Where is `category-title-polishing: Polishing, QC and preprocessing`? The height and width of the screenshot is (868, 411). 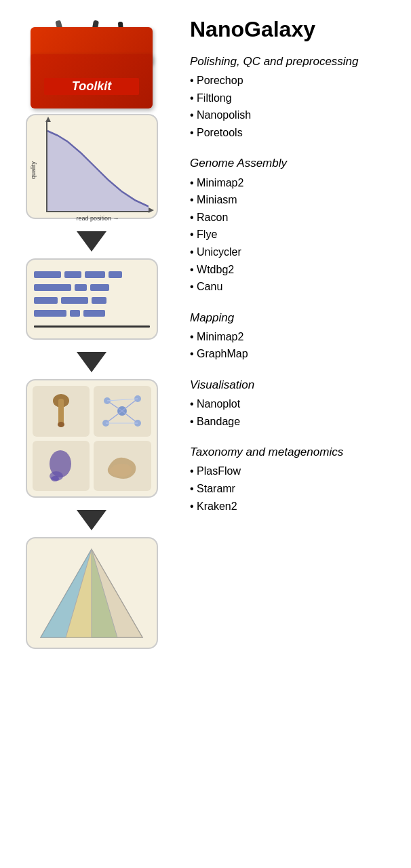
category-title-polishing: Polishing, QC and preprocessing is located at coordinates (297, 62).